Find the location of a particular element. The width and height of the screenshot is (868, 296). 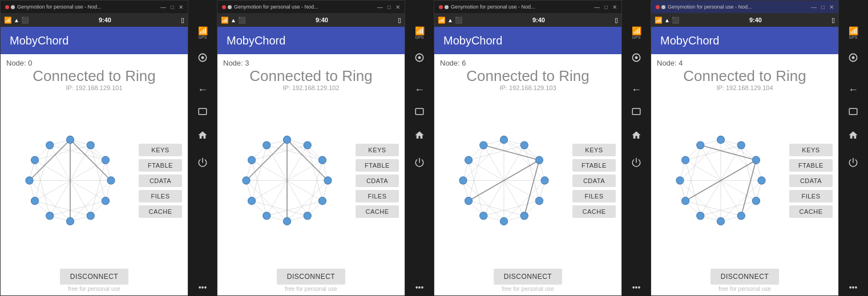

node-label: Node: 3 is located at coordinates (236, 63).